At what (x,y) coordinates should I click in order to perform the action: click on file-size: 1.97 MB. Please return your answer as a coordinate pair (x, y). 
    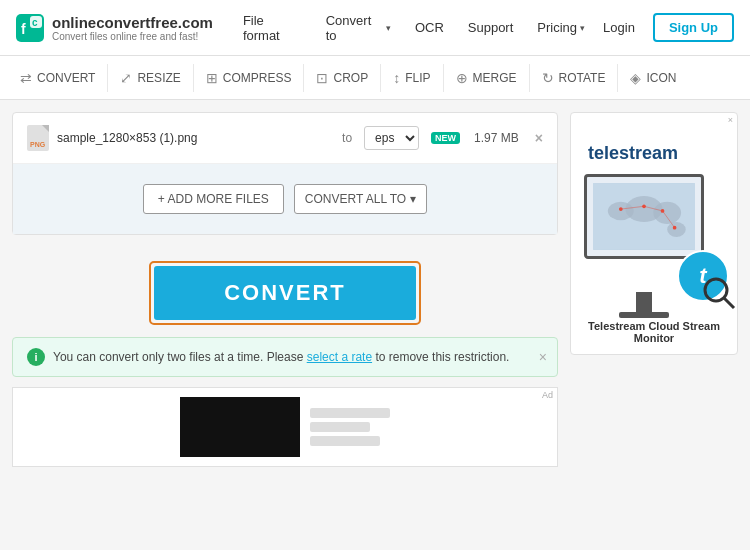
    Looking at the image, I should click on (496, 138).